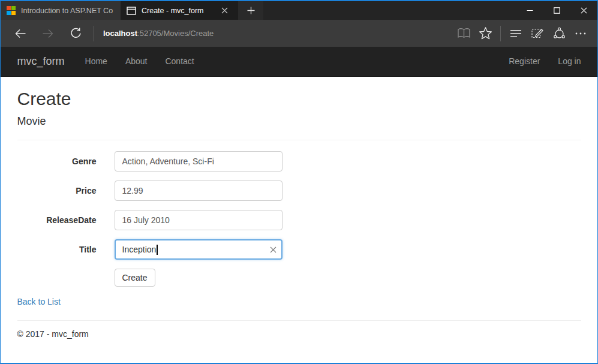 The image size is (598, 364). Describe the element at coordinates (299, 121) in the screenshot. I see `page-subtitle: Movie` at that location.